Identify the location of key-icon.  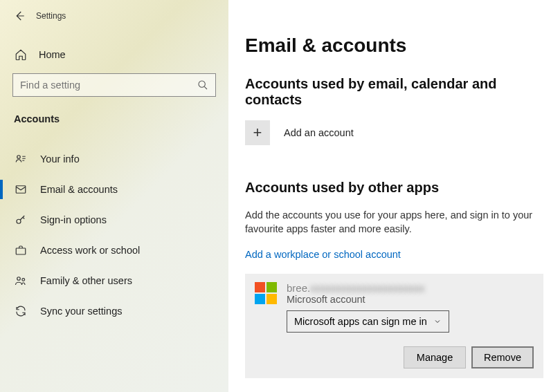
(21, 220).